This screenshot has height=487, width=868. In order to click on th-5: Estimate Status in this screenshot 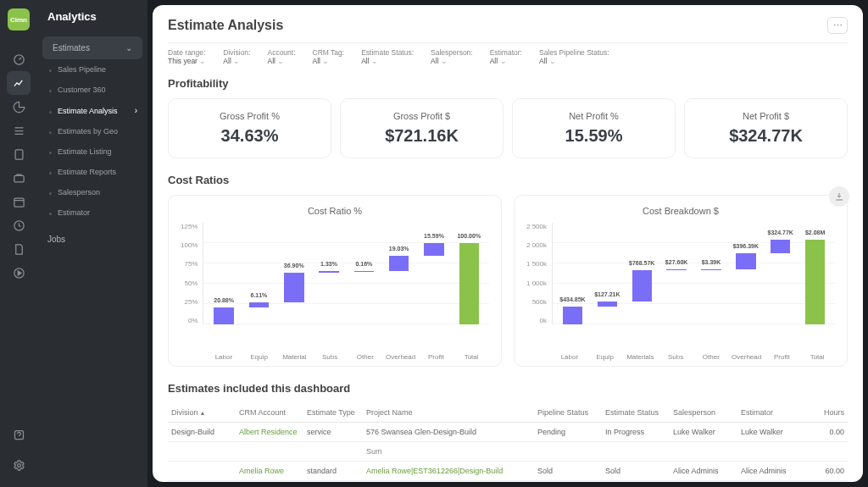, I will do `click(636, 412)`.